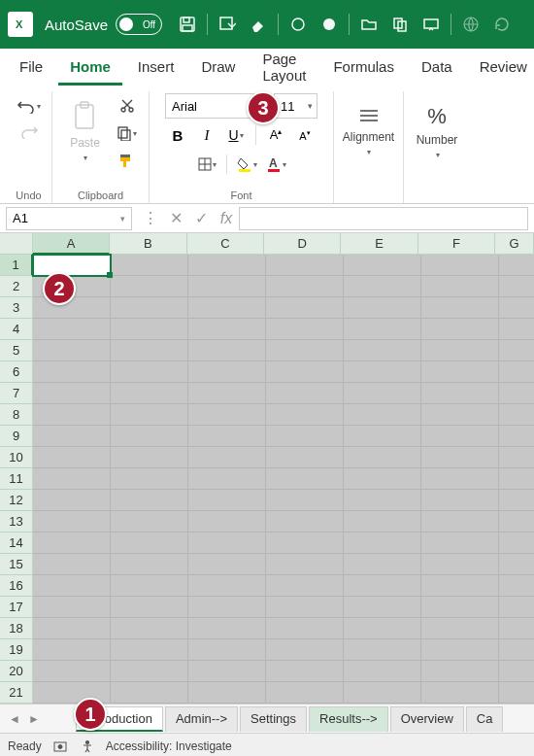 The image size is (534, 756). I want to click on dots-icon: ⋮, so click(150, 219).